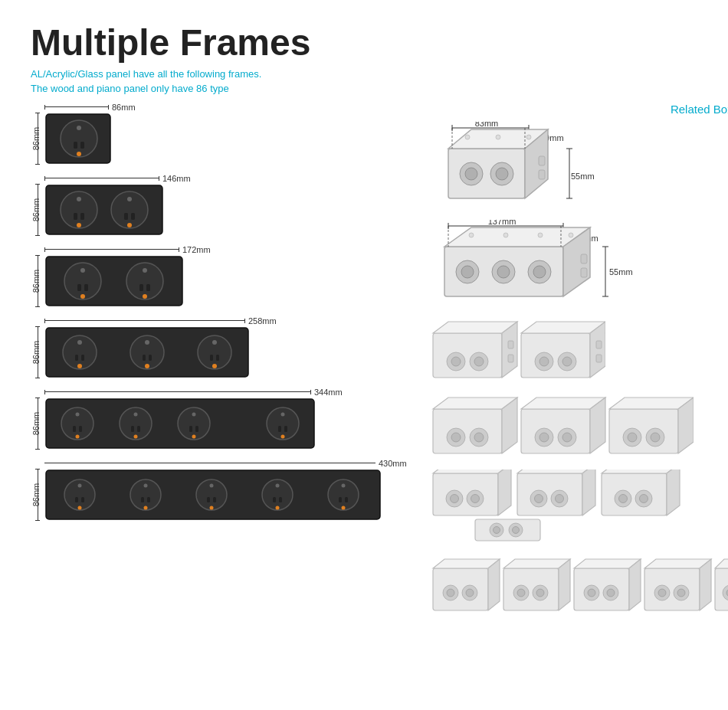 The image size is (728, 710). What do you see at coordinates (364, 43) in the screenshot?
I see `page-title: Multiple Frames` at bounding box center [364, 43].